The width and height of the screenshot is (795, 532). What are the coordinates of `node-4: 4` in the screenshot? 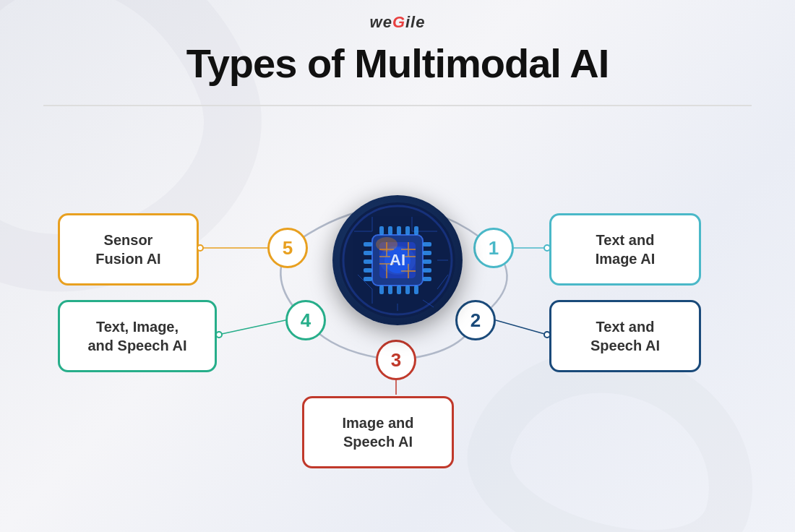 It's located at (306, 320).